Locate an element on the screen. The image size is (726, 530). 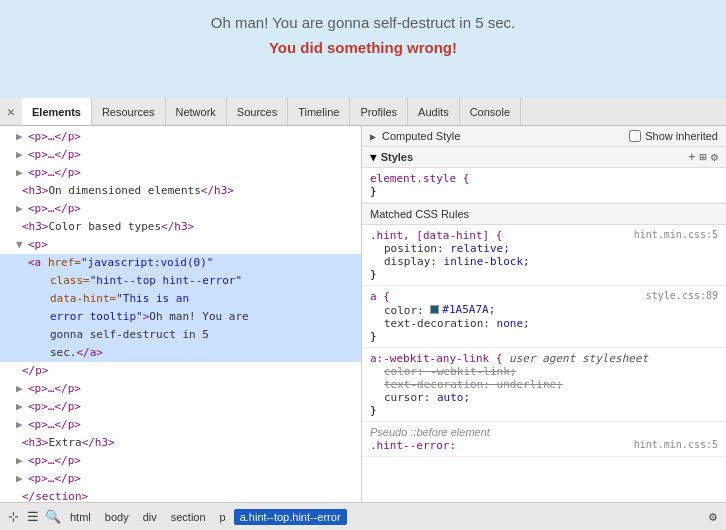
breadcrumb-bar: ⊹ ☰ 🔍 html body div section p a.hint--to… is located at coordinates (363, 516).